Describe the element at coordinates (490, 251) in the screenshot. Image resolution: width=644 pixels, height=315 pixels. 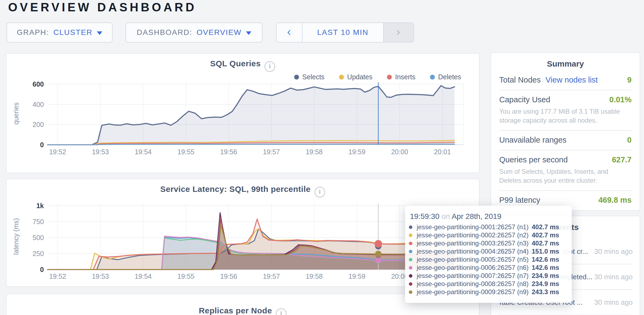
I see `tooltip-row: jesse-geo-partitioning-0004:26257 (n4)15…` at that location.